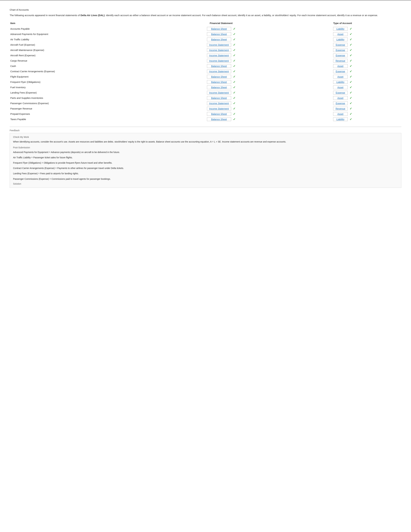 Image resolution: width=411 pixels, height=532 pixels. Describe the element at coordinates (206, 152) in the screenshot. I see `post-item: Advanced Payments for Equipment = Advanc…` at that location.